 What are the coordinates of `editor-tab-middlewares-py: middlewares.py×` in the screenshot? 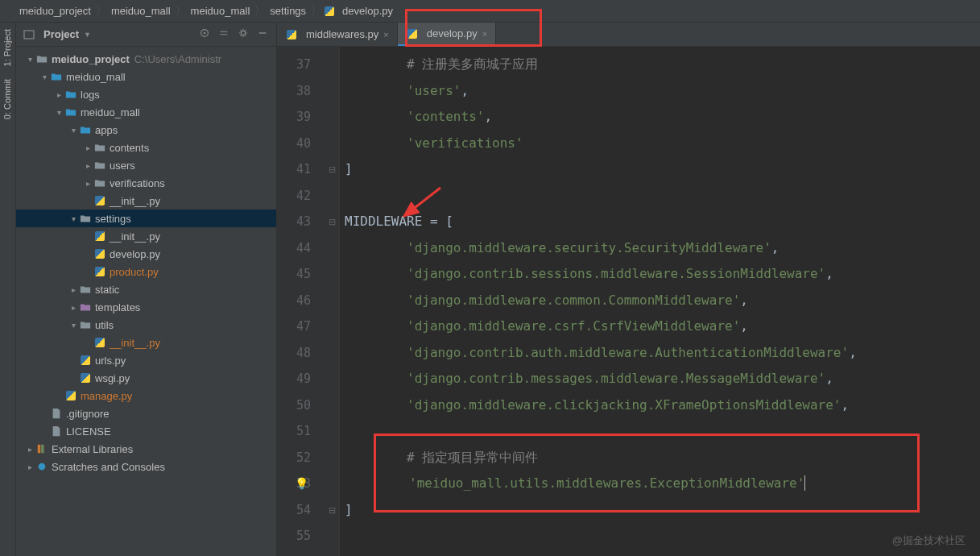 It's located at (337, 34).